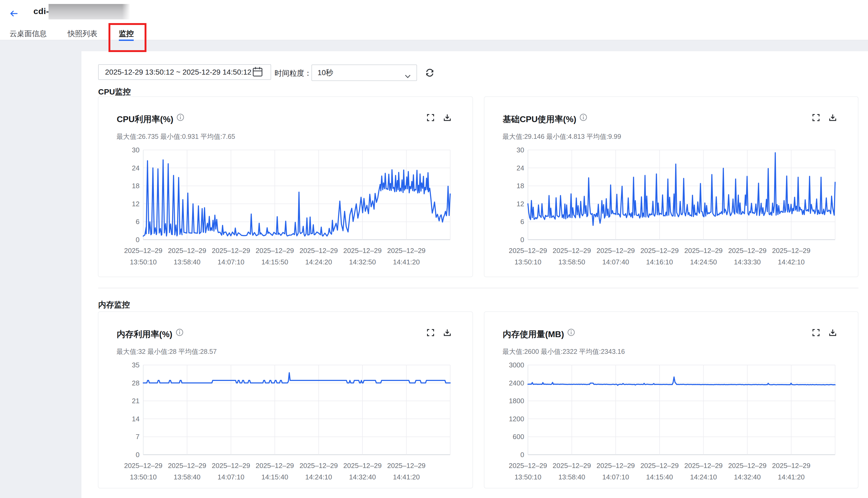 The image size is (868, 498). I want to click on svg-text: 14:07:40, so click(616, 262).